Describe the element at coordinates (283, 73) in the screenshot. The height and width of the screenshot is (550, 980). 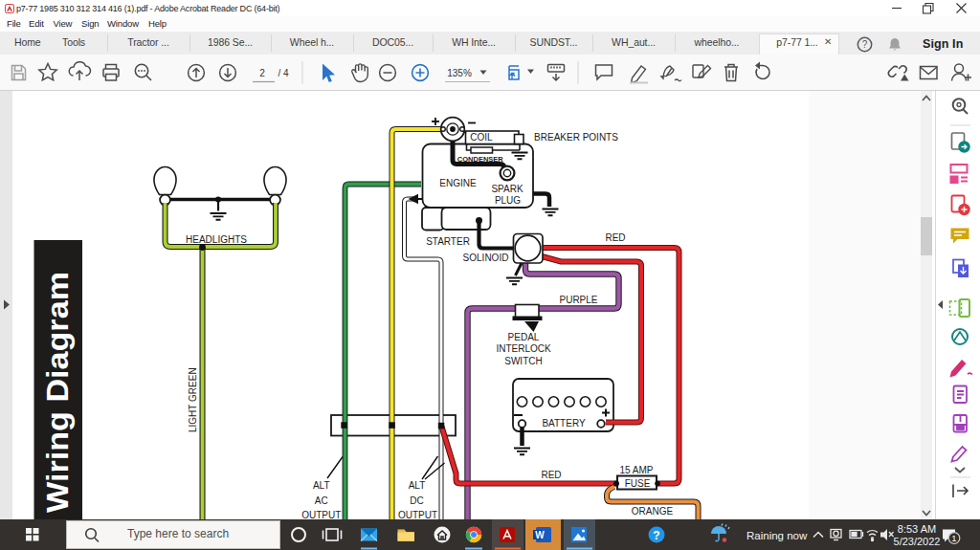
I see `svg-text: / 4` at that location.